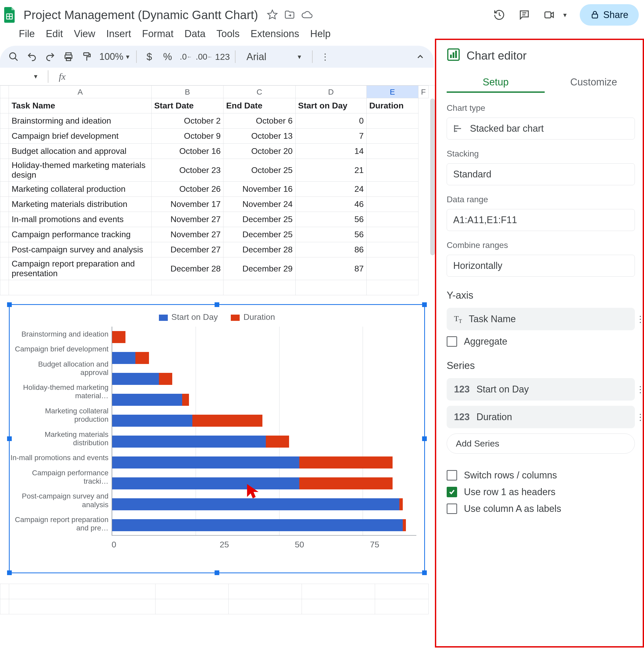 This screenshot has width=644, height=648. Describe the element at coordinates (80, 235) in the screenshot. I see `cell: Campaign performance tracking` at that location.